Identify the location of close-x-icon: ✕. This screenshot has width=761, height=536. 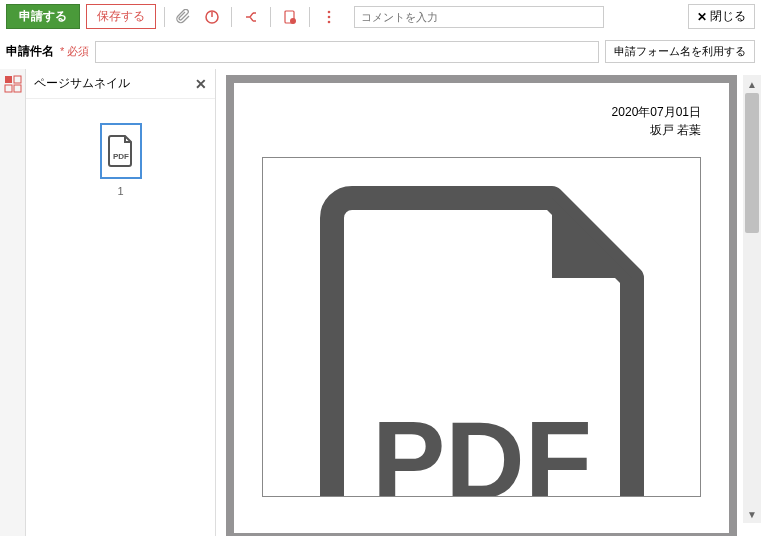
(702, 17).